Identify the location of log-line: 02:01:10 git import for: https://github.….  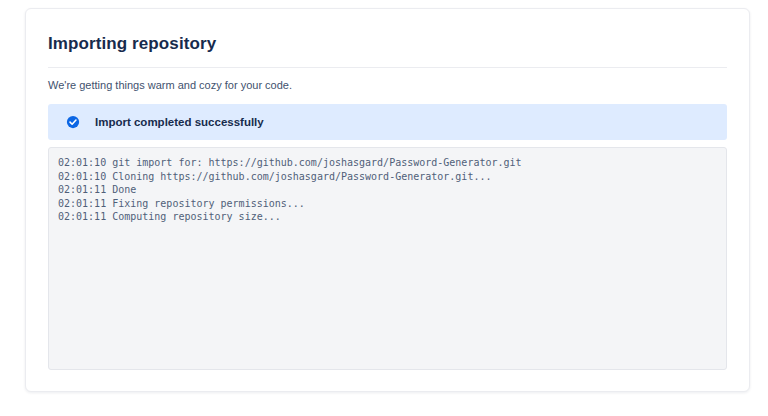
(388, 163).